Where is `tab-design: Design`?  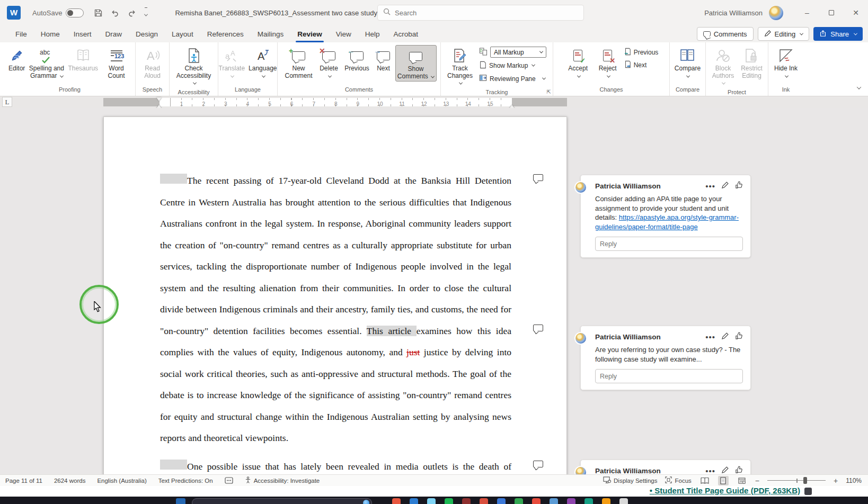 tab-design: Design is located at coordinates (147, 34).